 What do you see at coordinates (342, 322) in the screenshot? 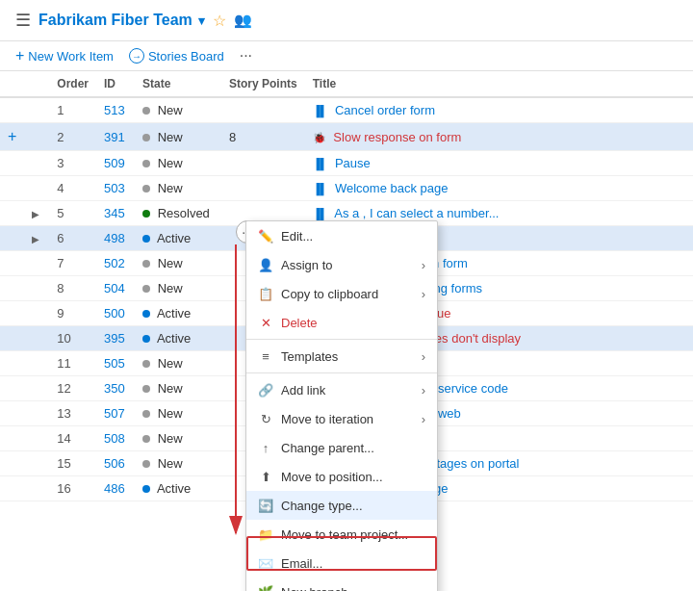
I see `menu-item-delete: ✕ Delete` at bounding box center [342, 322].